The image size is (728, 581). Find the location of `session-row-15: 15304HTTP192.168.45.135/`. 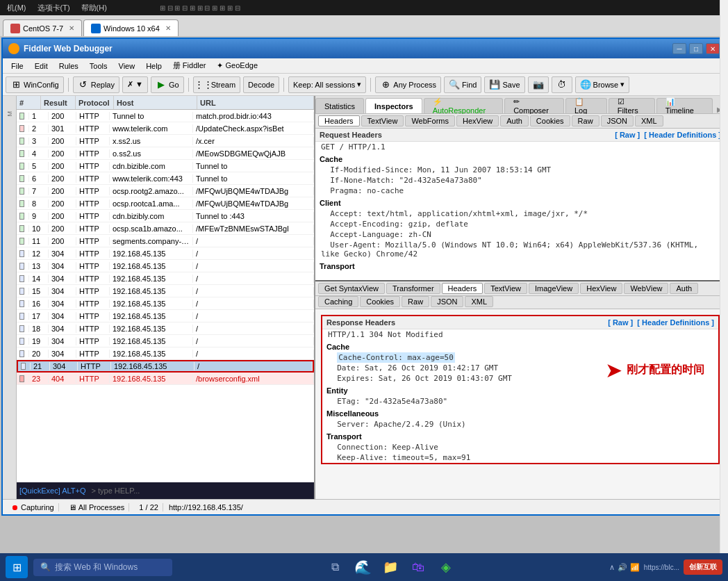

session-row-15: 15304HTTP192.168.45.135/ is located at coordinates (165, 291).